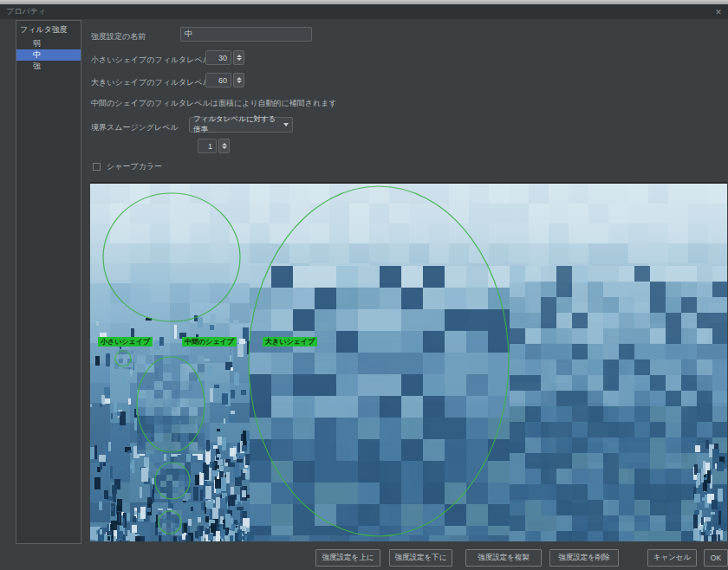 Image resolution: width=728 pixels, height=570 pixels. What do you see at coordinates (718, 12) in the screenshot?
I see `close-icon: ✕` at bounding box center [718, 12].